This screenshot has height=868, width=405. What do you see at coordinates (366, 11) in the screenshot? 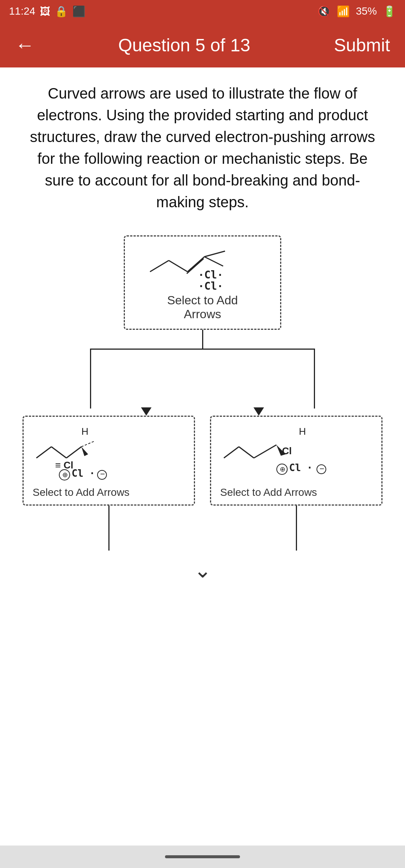
I see `status-battery: 35%` at bounding box center [366, 11].